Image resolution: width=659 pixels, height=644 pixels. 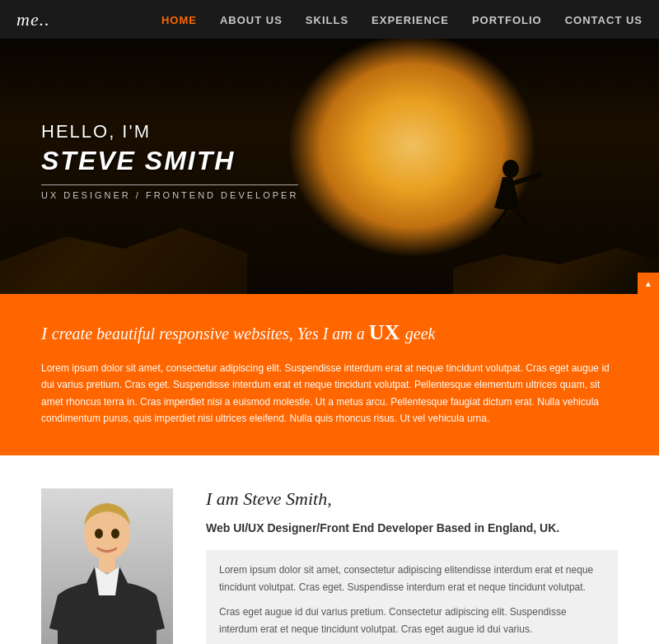 What do you see at coordinates (402, 20) in the screenshot?
I see `nav-links: HOME ABOUT US SKILLS EXPERIENCE PORTFOLI…` at bounding box center [402, 20].